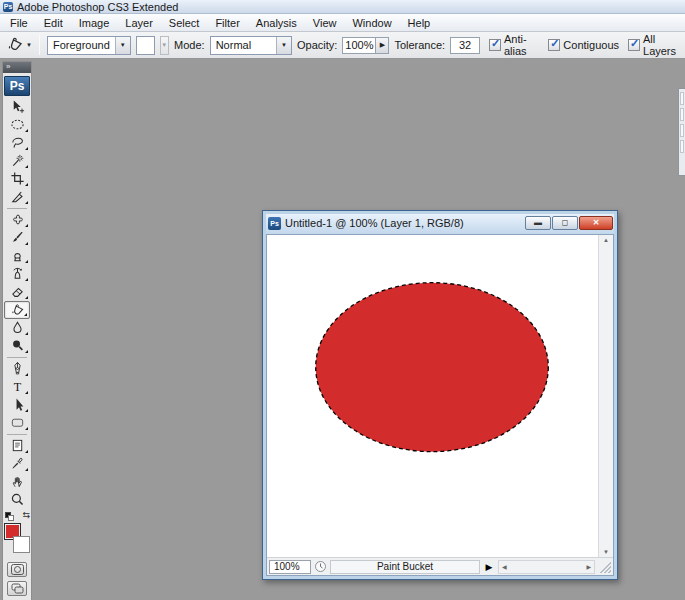  I want to click on menubar: File Edit Image Layer Select Filter Anal…, so click(342, 23).